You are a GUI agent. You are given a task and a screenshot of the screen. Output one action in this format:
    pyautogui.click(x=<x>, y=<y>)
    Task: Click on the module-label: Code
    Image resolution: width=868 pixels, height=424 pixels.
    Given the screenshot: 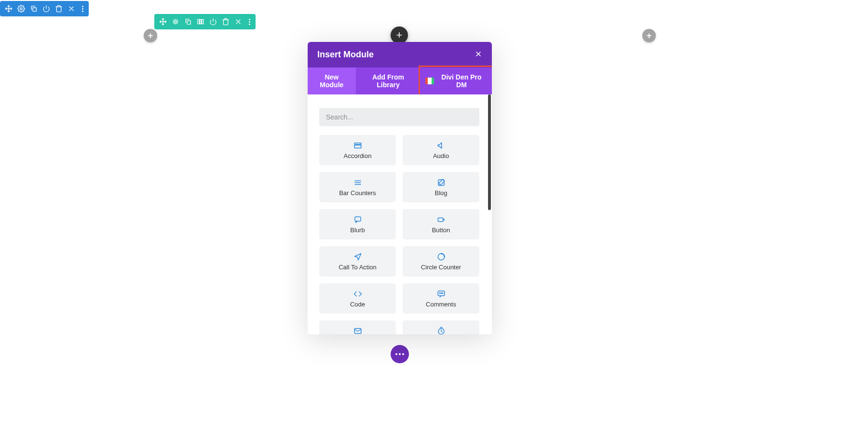 What is the action you would take?
    pyautogui.click(x=358, y=305)
    